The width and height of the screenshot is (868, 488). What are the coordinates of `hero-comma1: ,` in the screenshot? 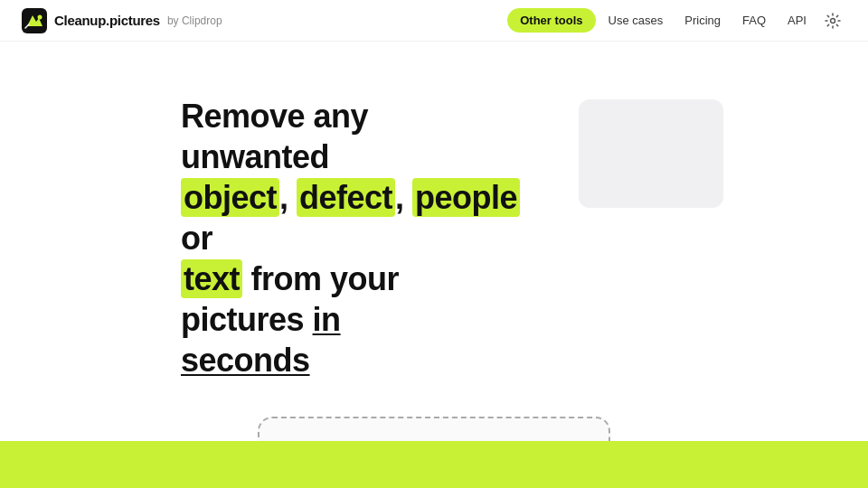 It's located at (284, 197).